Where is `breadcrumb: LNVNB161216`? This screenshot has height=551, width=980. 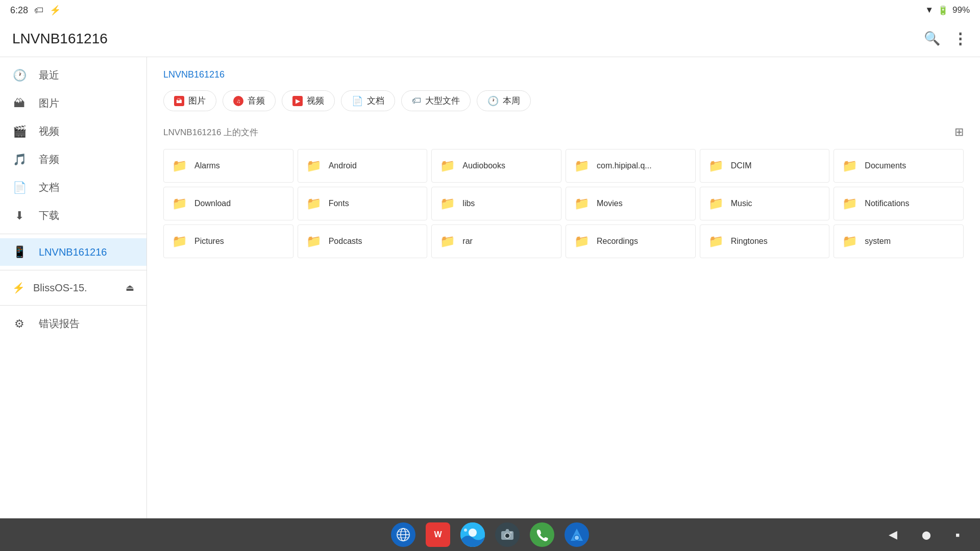 breadcrumb: LNVNB161216 is located at coordinates (564, 74).